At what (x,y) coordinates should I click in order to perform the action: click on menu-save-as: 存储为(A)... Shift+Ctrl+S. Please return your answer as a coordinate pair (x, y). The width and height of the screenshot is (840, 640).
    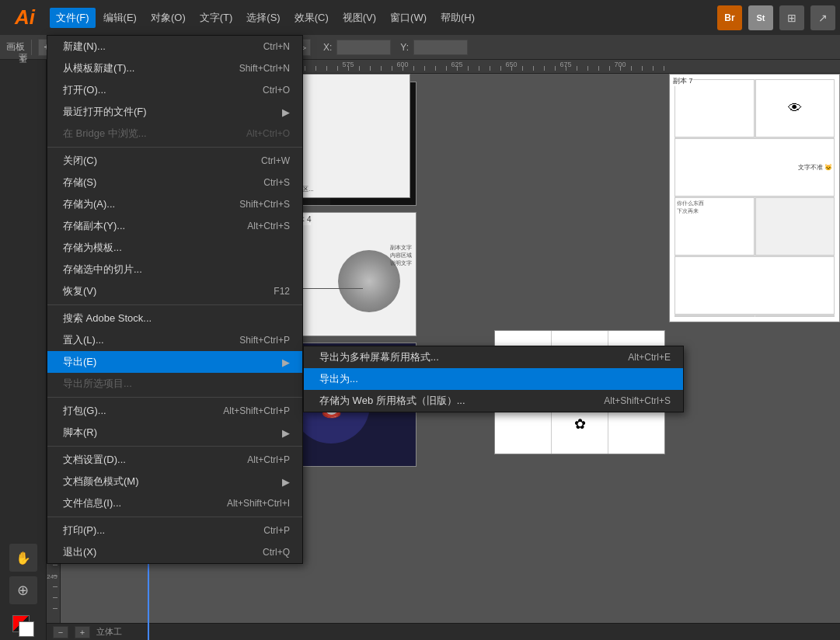
    Looking at the image, I should click on (175, 204).